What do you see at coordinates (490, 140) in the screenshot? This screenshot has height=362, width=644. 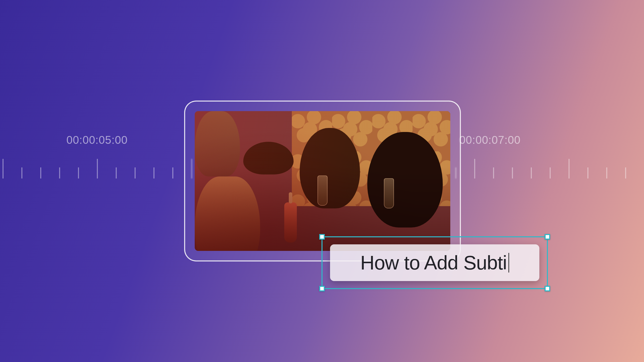 I see `timecode-2: 00:00:07:00` at bounding box center [490, 140].